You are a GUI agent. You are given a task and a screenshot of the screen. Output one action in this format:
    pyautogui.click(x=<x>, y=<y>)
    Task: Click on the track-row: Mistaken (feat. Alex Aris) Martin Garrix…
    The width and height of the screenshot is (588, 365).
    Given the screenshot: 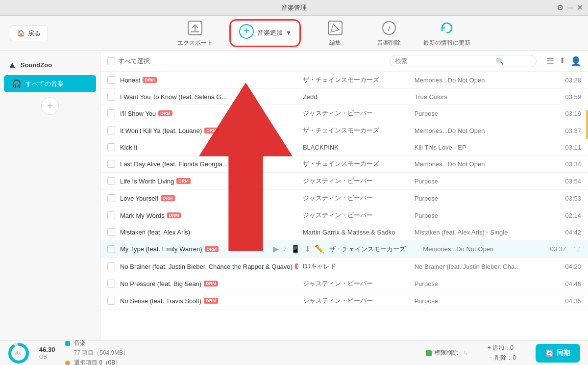 What is the action you would take?
    pyautogui.click(x=344, y=233)
    